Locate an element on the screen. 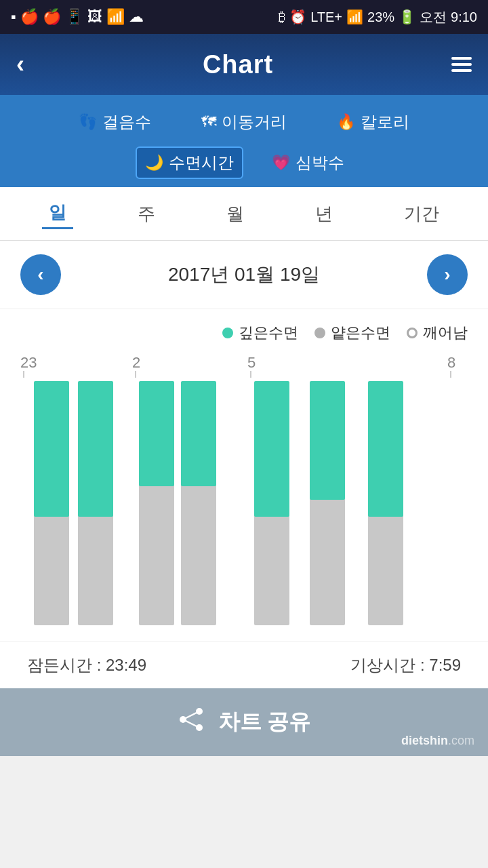 The width and height of the screenshot is (488, 868). svg-text: 23 is located at coordinates (28, 362).